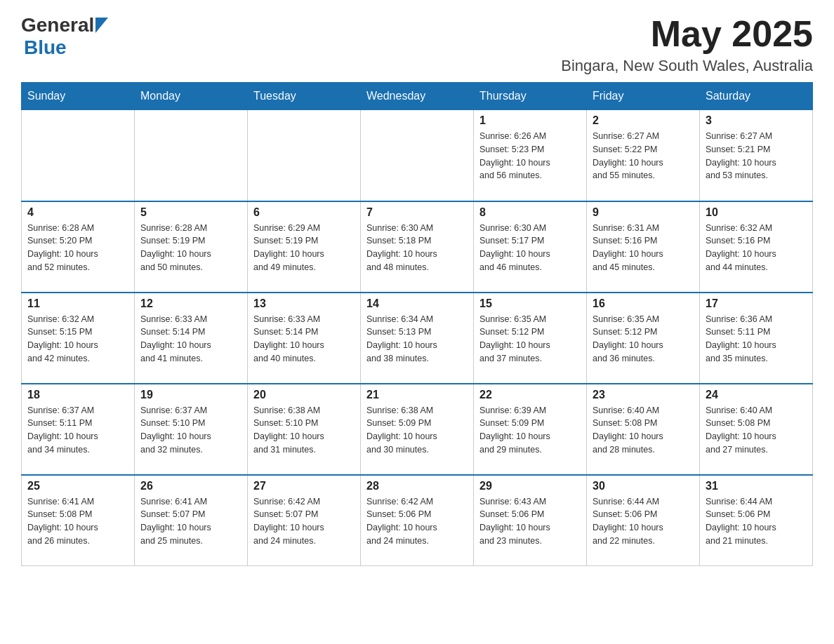 The image size is (834, 644). What do you see at coordinates (643, 156) in the screenshot?
I see `calendar-day-cell: 2Sunrise: 6:27 AMSunset: 5:22 PMDaylight…` at bounding box center [643, 156].